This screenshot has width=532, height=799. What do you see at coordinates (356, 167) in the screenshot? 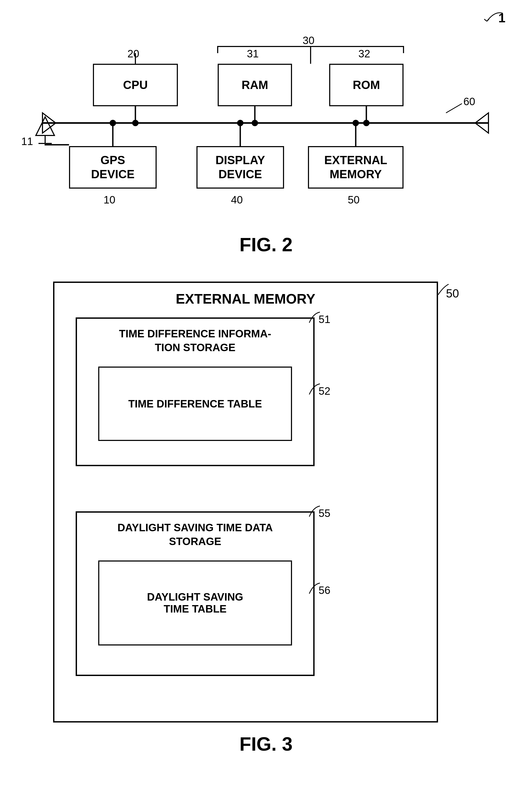
I see `external-memory-box-fig2: EXTERNALMEMORY` at bounding box center [356, 167].